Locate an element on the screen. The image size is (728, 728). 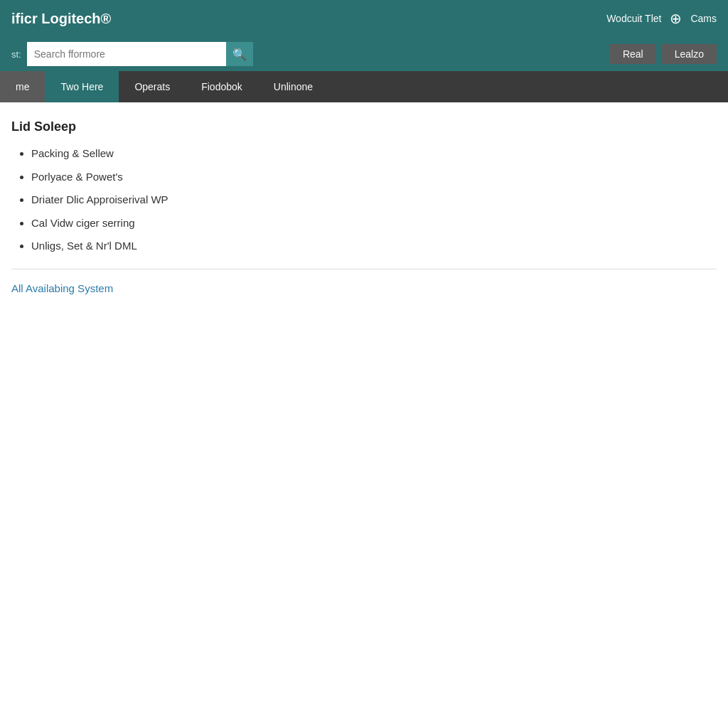
header-right: Wodcuit Tlet ⊕ Cams is located at coordinates (661, 18).